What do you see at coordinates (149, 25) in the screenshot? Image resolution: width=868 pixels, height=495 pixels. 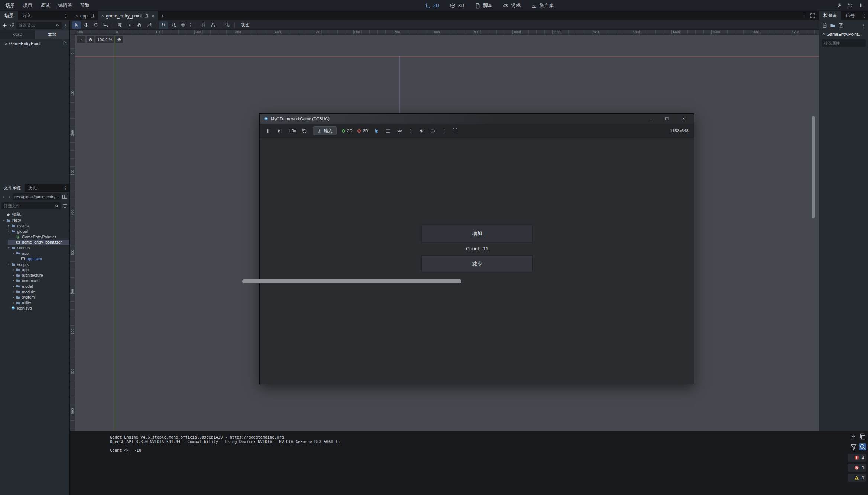 I see `ruler-tool-button` at bounding box center [149, 25].